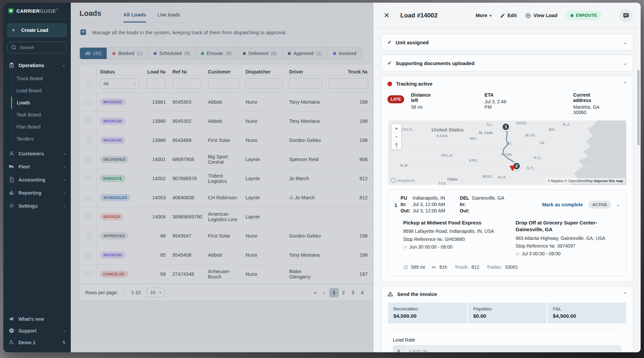 Image resolution: width=644 pixels, height=358 pixels. Describe the element at coordinates (506, 127) in the screenshot. I see `map-stop-marker-1: 1` at that location.